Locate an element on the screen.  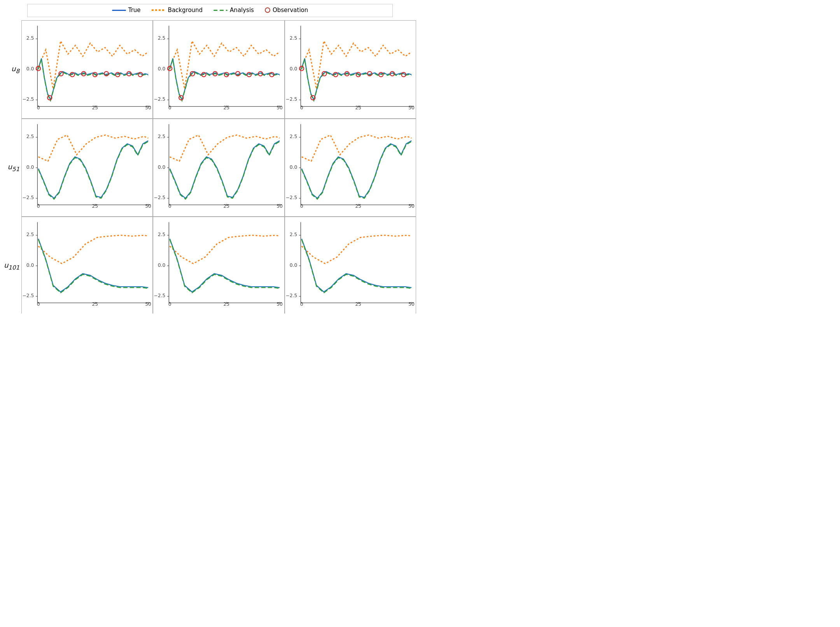
legend-background: Background is located at coordinates (177, 10).